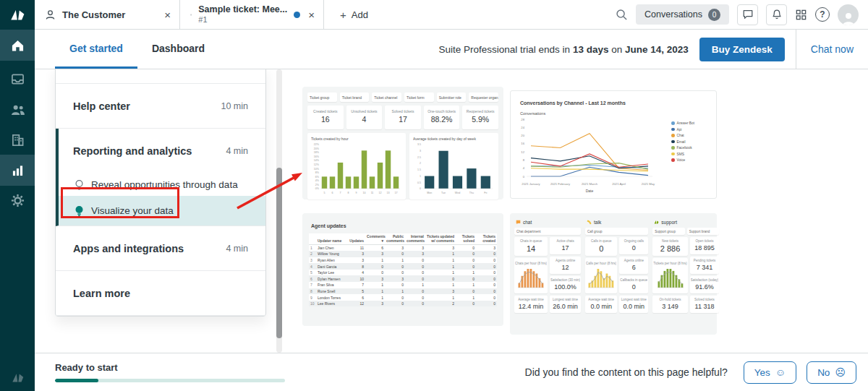 This screenshot has width=868, height=391. What do you see at coordinates (527, 223) in the screenshot?
I see `live-section-name: chat` at bounding box center [527, 223].